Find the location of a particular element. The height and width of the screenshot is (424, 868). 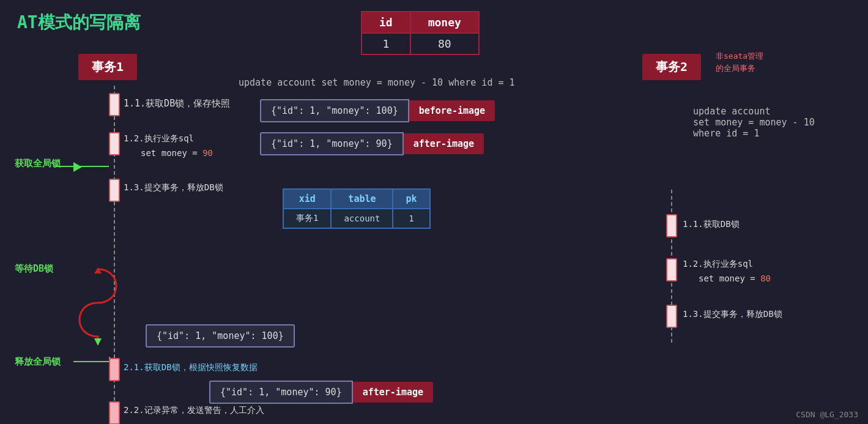

phase2-step1-box is located at coordinates (114, 370).